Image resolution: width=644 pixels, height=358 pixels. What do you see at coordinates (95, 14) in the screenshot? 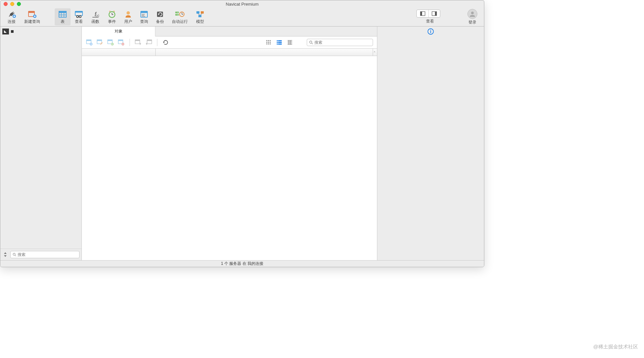
I see `function-icon: f(x)` at bounding box center [95, 14].